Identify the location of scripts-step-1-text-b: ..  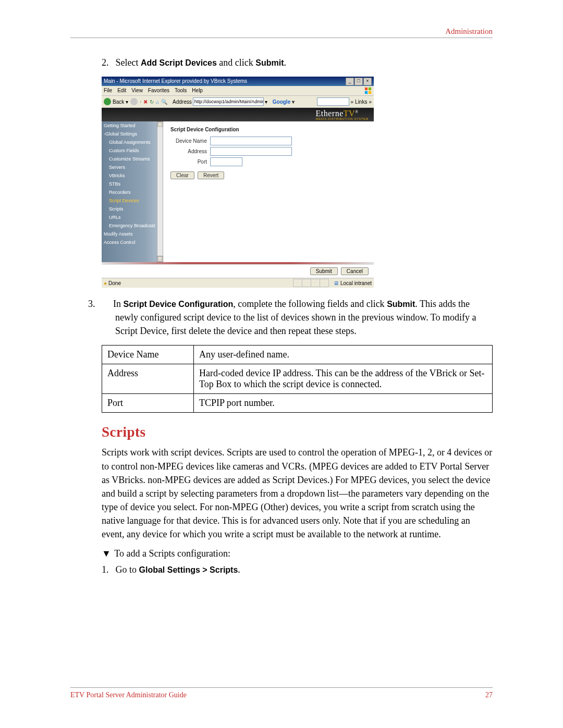
(239, 570).